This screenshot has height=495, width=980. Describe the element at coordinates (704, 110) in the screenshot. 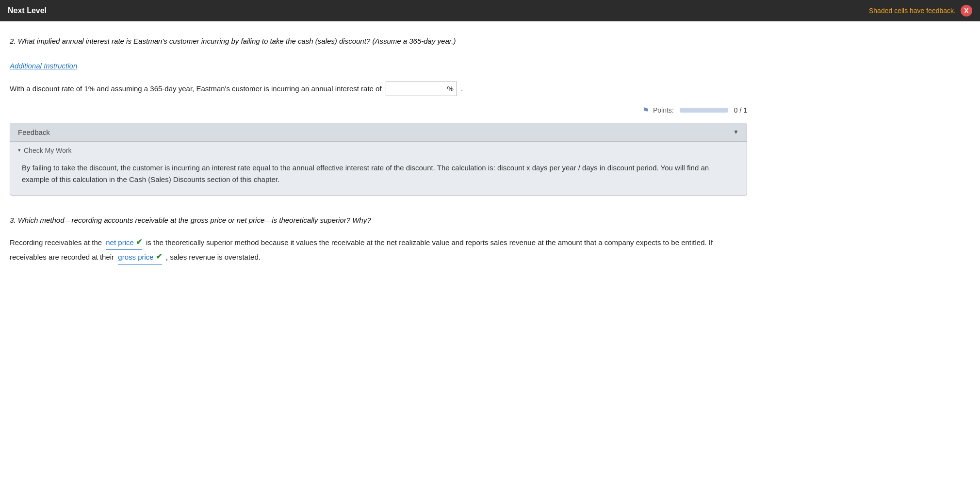

I see `points-progress-bar` at that location.